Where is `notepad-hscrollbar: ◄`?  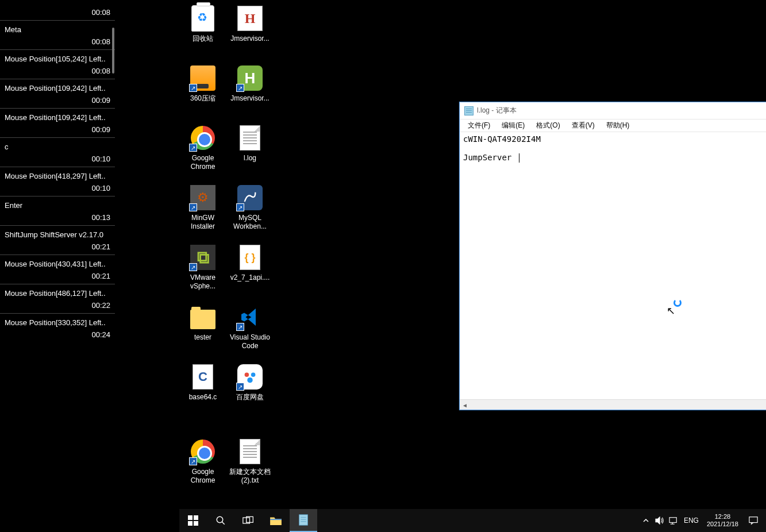
notepad-hscrollbar: ◄ is located at coordinates (613, 404).